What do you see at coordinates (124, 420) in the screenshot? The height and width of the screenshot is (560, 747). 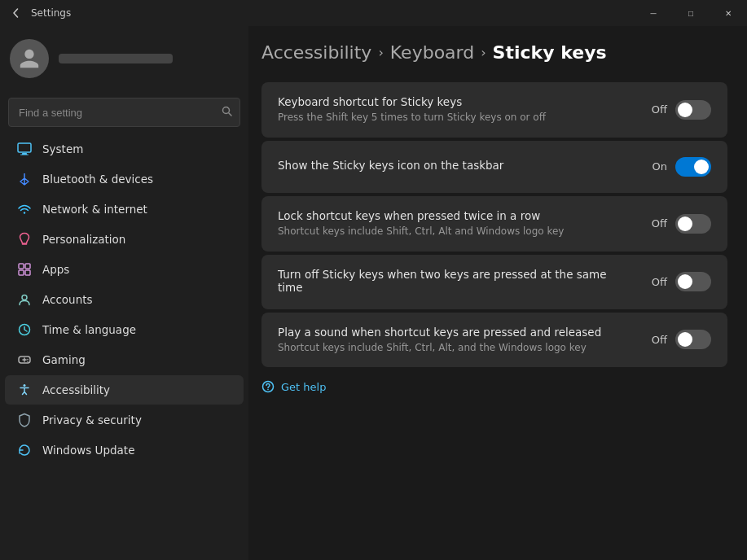 I see `sidebar-item-privacy: Privacy & security` at bounding box center [124, 420].